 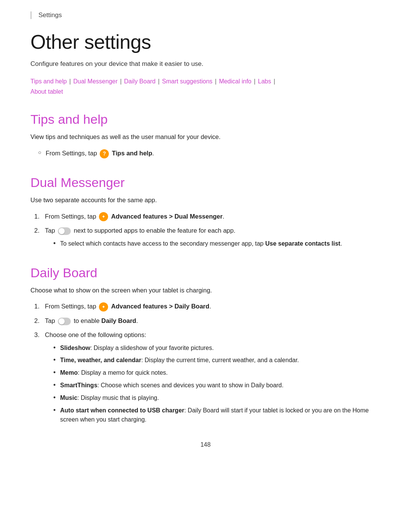 I want to click on daily-step-2: Tap to enable Daily Board., so click(x=207, y=321).